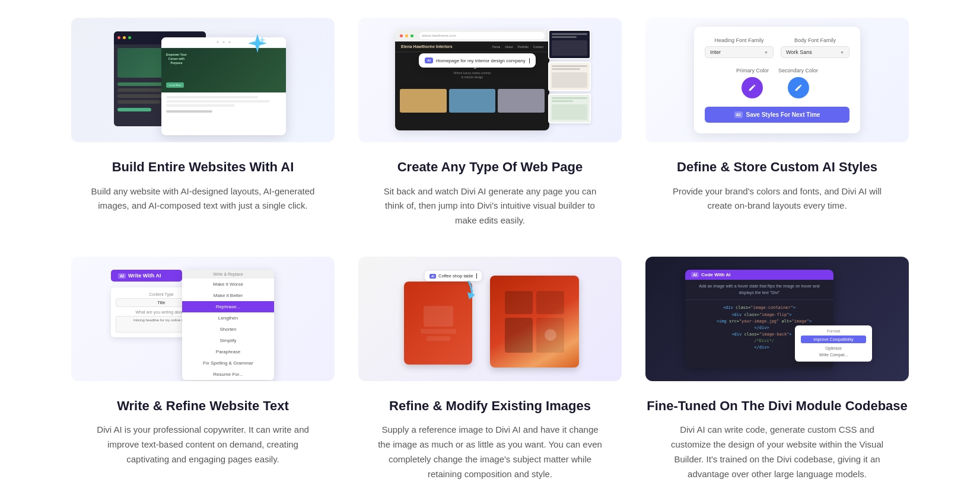  I want to click on browser-frame: elena-hawthorne.com Elena Hawthorne Inte…, so click(472, 80).